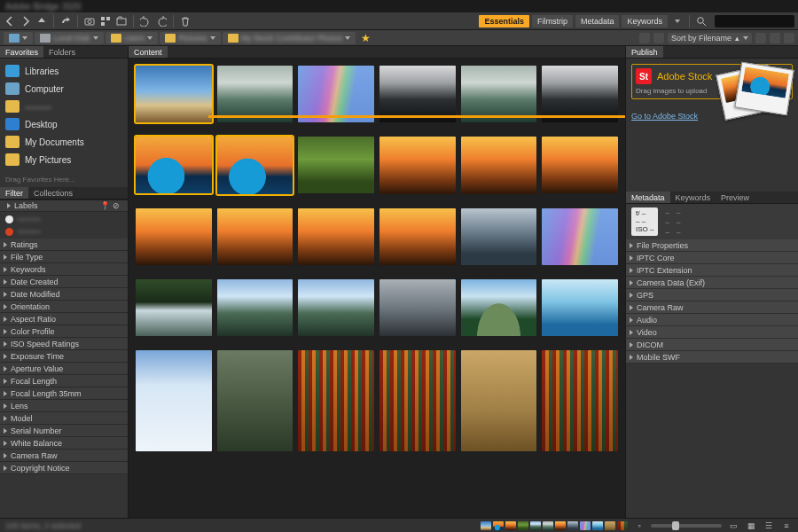  Describe the element at coordinates (105, 206) in the screenshot. I see `pin-icon: 📍` at that location.